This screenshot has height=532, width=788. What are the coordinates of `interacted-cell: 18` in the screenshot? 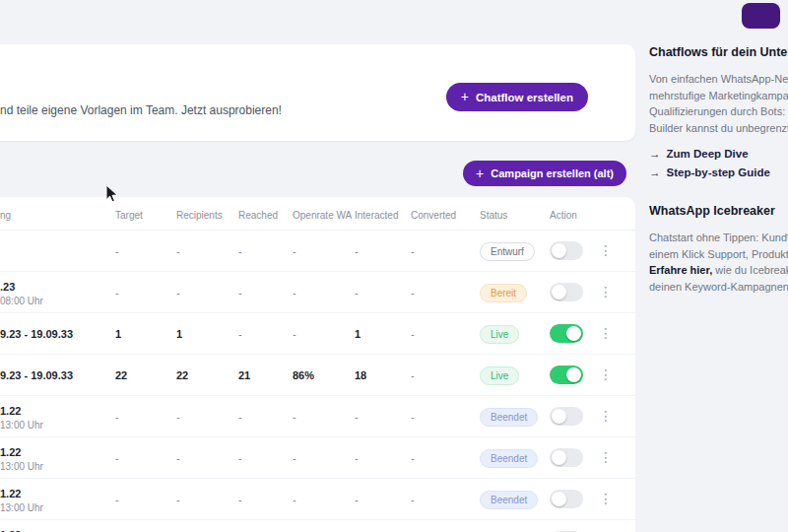 It's located at (361, 375).